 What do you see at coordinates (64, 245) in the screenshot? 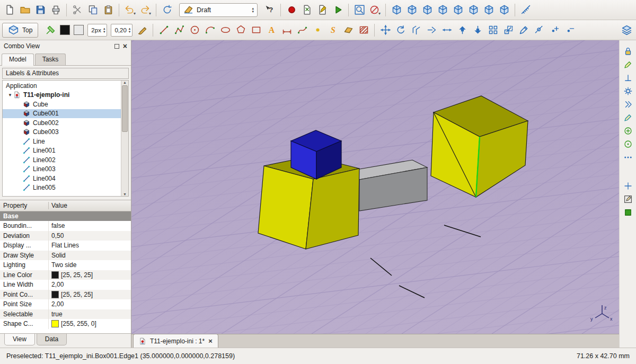
I see `property-value: Flat Lines` at bounding box center [64, 245].